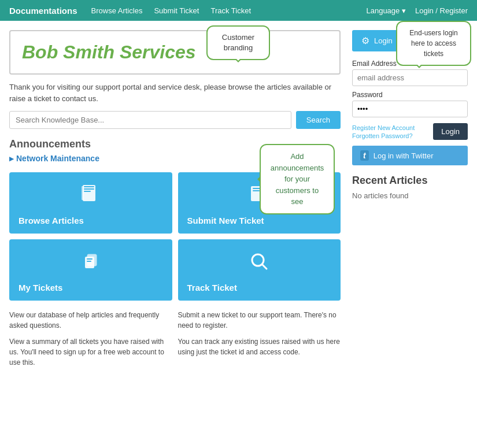  I want to click on nav-brand: Documentations, so click(43, 10).